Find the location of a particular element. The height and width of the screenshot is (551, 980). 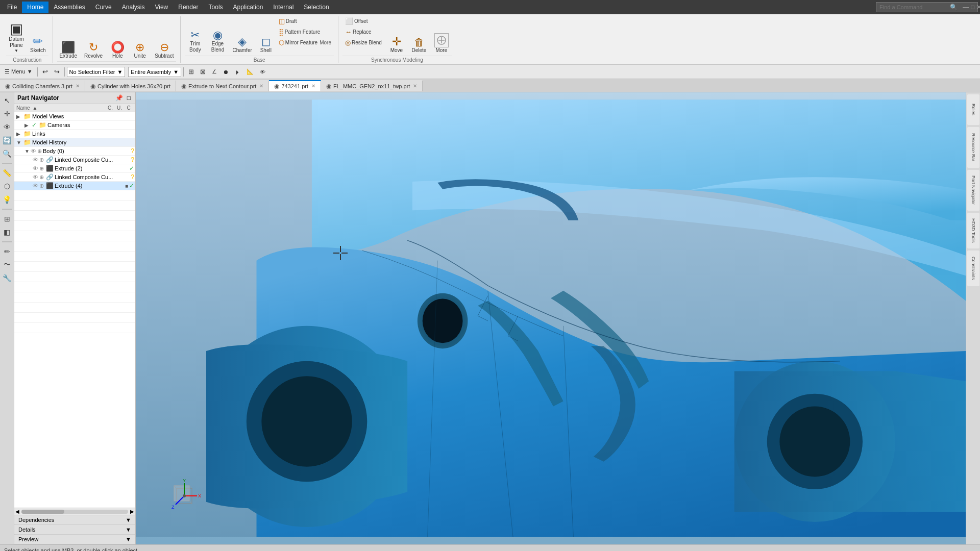

selection-filter-dropdown: No Selection Filter ▼ is located at coordinates (96, 72).